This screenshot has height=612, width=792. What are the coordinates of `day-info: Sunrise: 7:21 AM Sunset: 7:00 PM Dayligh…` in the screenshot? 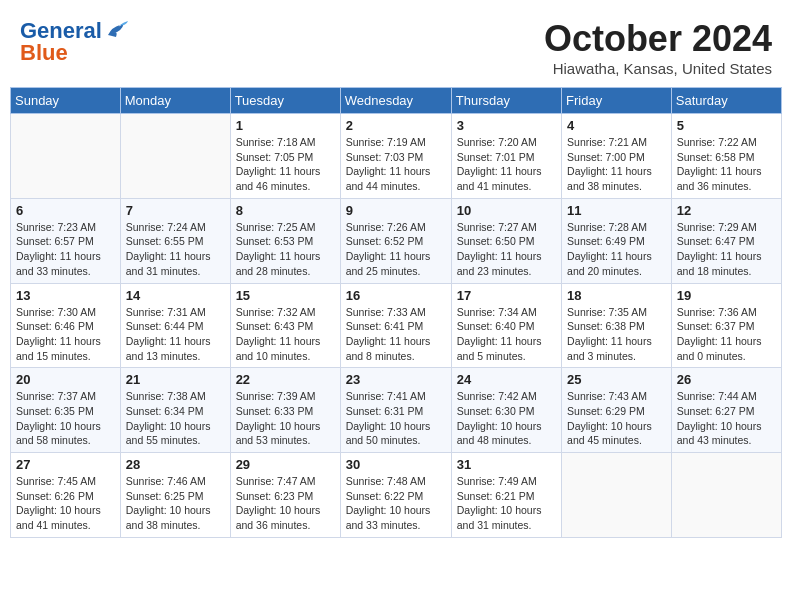 It's located at (616, 164).